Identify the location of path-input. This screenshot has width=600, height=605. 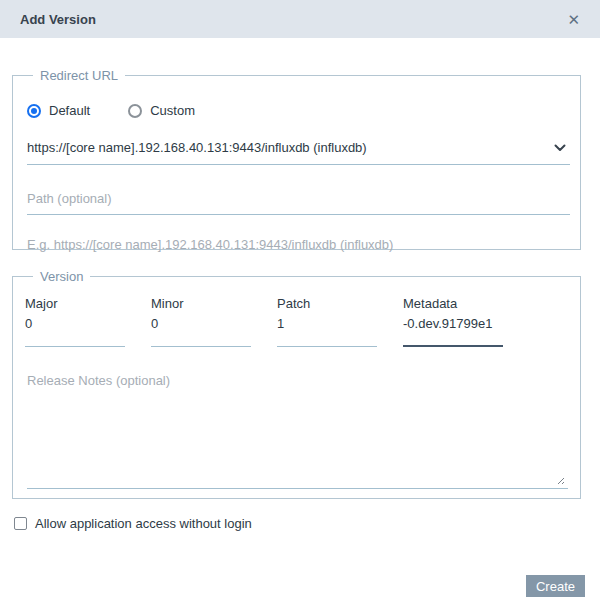
(298, 203).